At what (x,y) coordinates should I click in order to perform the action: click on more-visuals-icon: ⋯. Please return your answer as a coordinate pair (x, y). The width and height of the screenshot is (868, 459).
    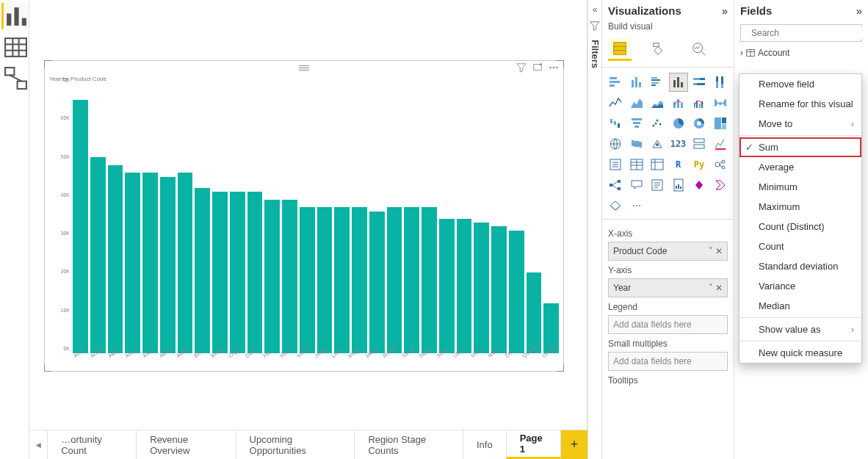
    Looking at the image, I should click on (637, 206).